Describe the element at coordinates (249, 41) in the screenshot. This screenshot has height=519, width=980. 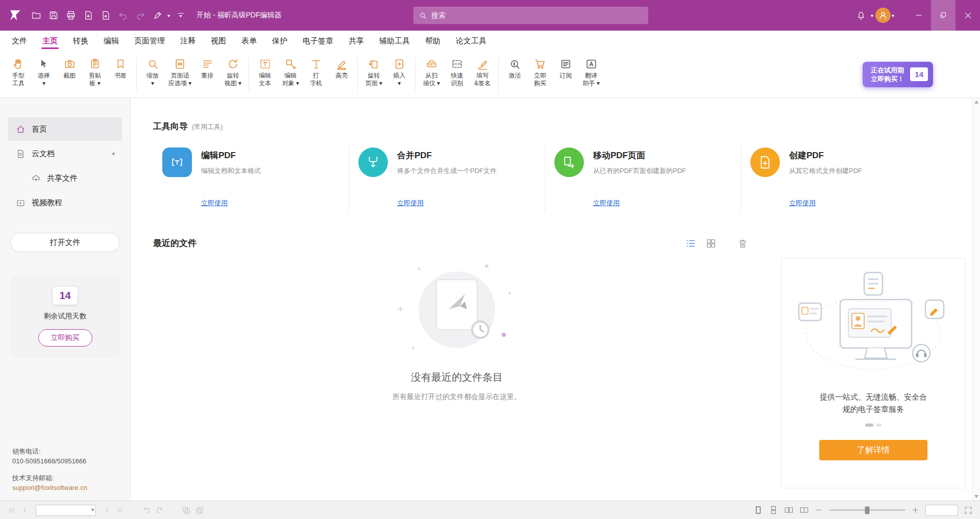
I see `menu-tab-form: 表单` at that location.